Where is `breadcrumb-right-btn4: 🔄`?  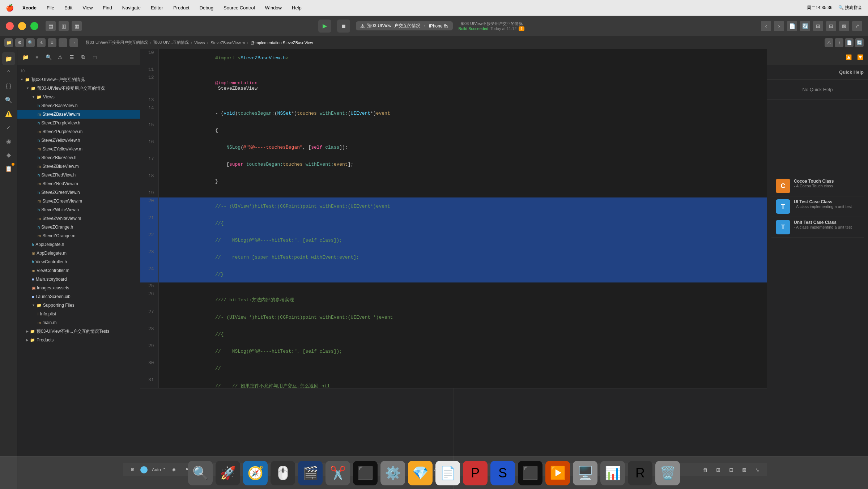
breadcrumb-right-btn4: 🔄 is located at coordinates (859, 43).